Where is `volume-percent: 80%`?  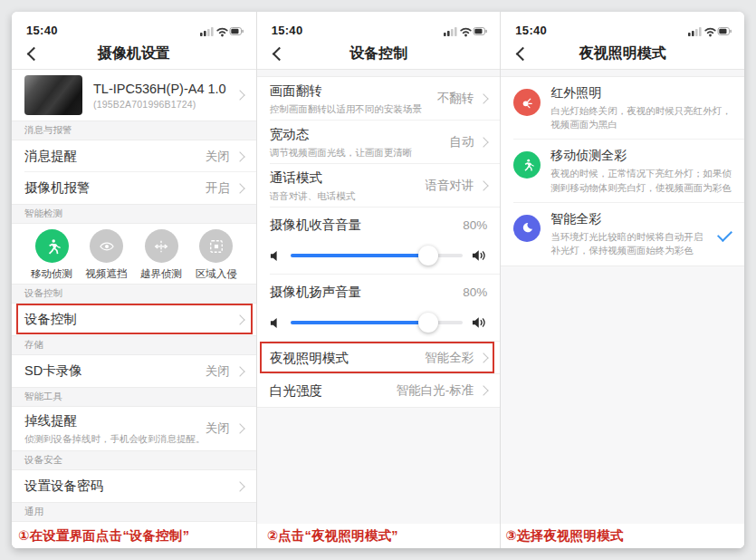
volume-percent: 80% is located at coordinates (474, 292).